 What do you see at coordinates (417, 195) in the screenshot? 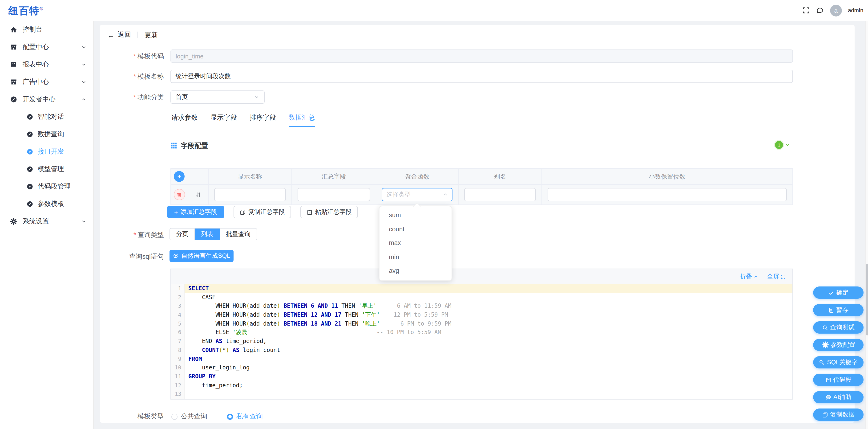
I see `aggregate-function-select: 选择类型` at bounding box center [417, 195].